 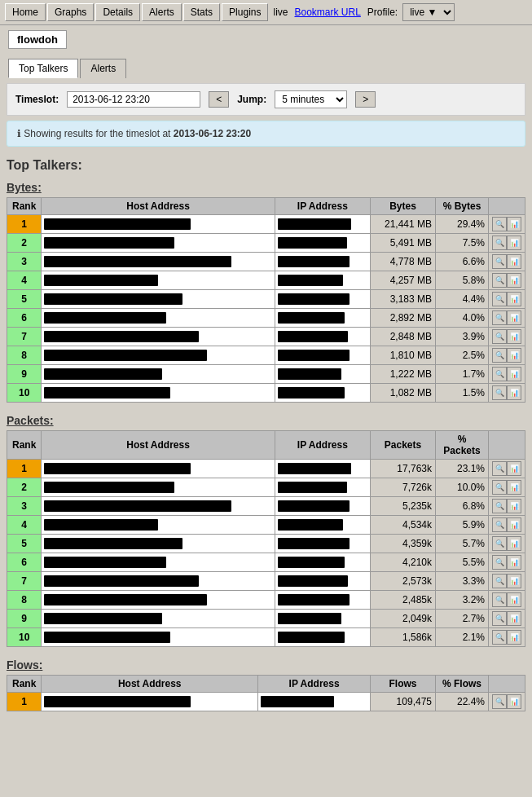 I want to click on tab-alerts: Alerts, so click(x=103, y=68).